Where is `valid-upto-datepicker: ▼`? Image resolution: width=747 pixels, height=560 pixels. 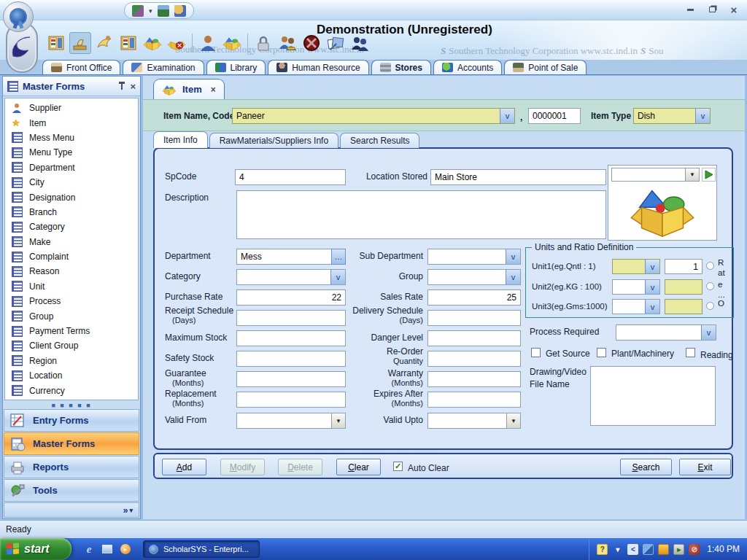 valid-upto-datepicker: ▼ is located at coordinates (474, 421).